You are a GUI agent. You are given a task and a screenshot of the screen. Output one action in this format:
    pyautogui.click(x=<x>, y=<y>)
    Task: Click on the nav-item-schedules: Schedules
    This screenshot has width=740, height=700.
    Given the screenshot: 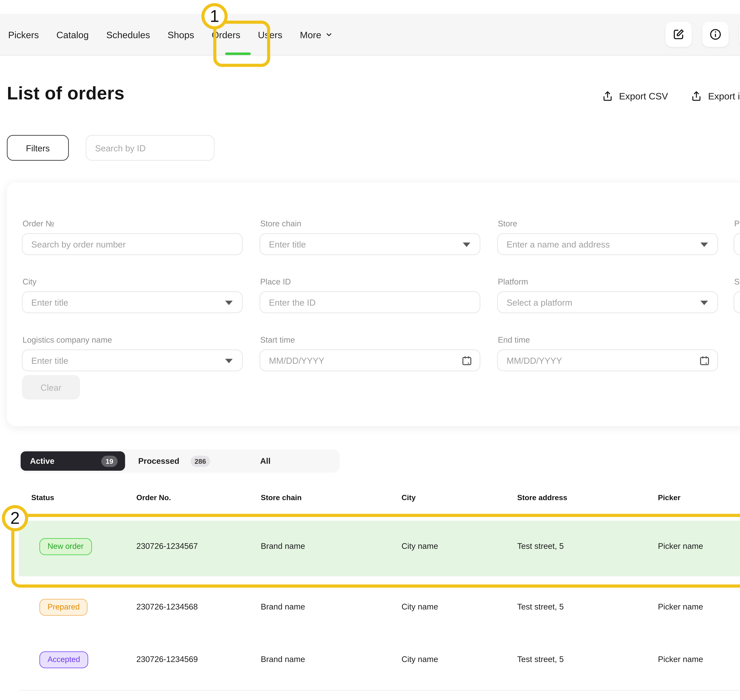 What is the action you would take?
    pyautogui.click(x=128, y=34)
    